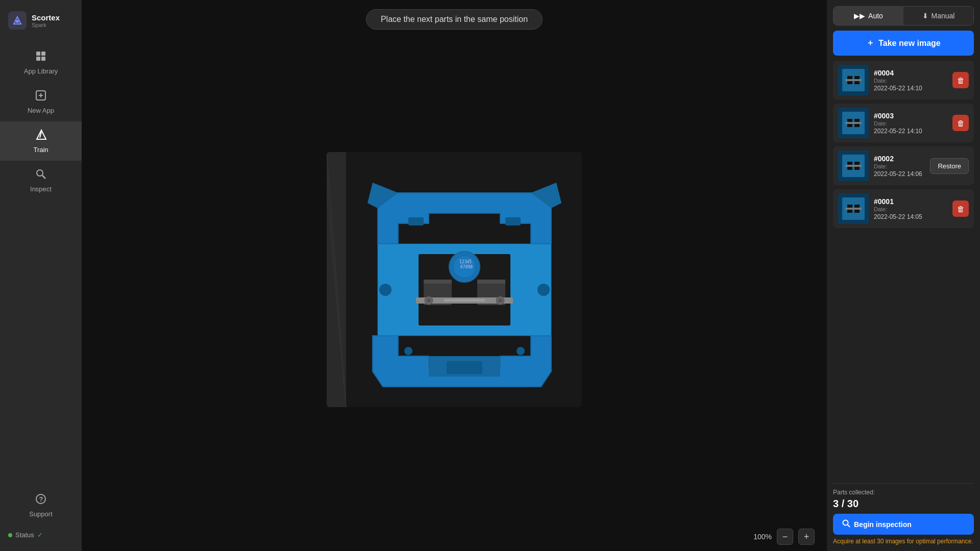 The height and width of the screenshot is (551, 980). I want to click on status-label: Status, so click(24, 535).